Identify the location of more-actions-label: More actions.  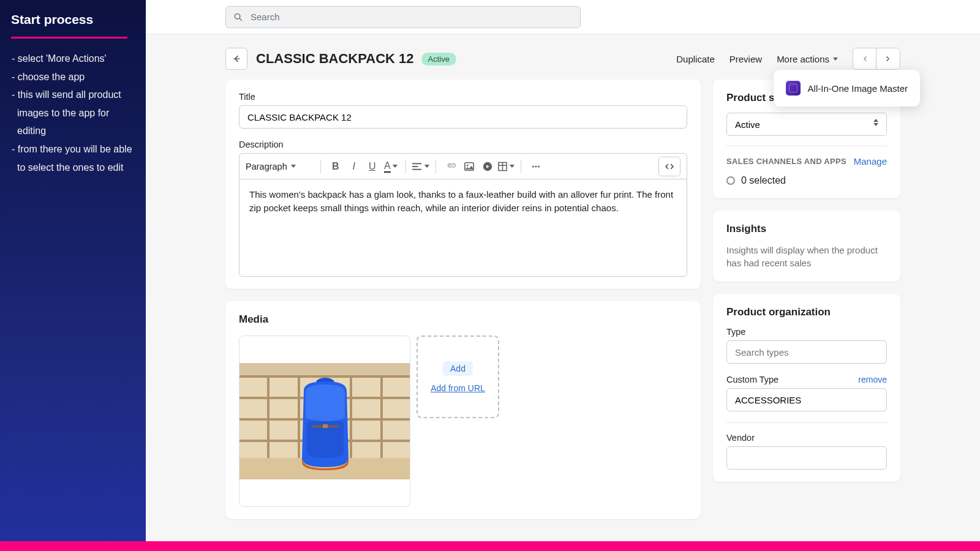
(803, 59).